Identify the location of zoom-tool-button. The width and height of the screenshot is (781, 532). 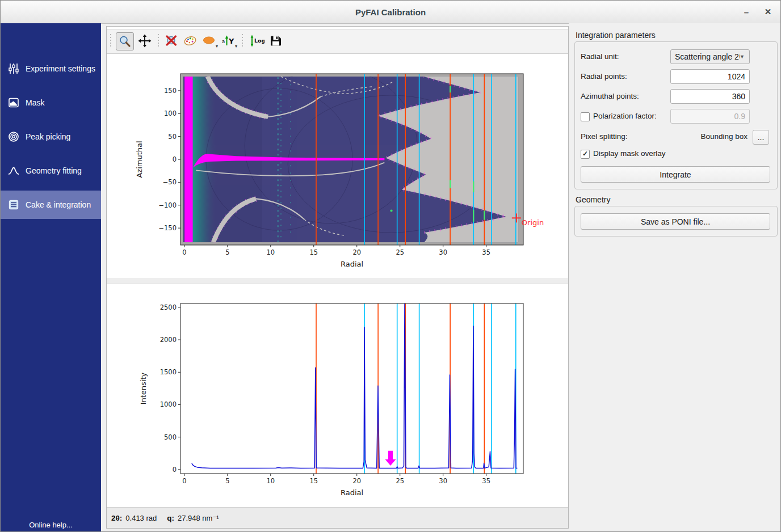
(125, 41).